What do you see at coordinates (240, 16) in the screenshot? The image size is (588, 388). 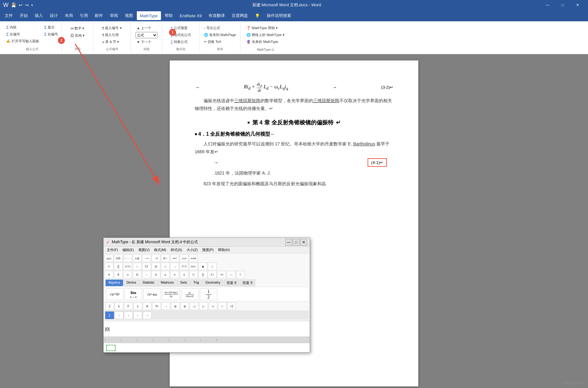 I see `menu-baidu: 百度网盘` at bounding box center [240, 16].